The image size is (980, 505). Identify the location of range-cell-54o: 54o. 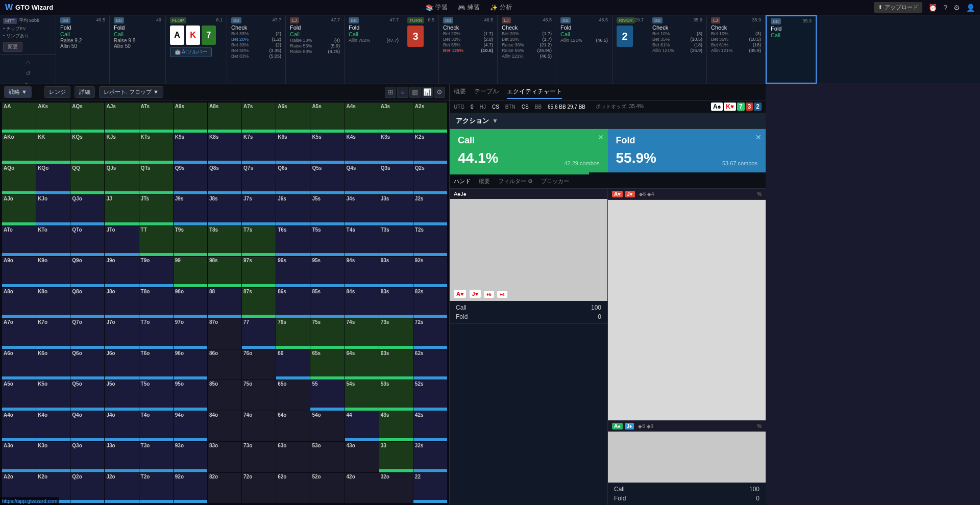
(327, 426).